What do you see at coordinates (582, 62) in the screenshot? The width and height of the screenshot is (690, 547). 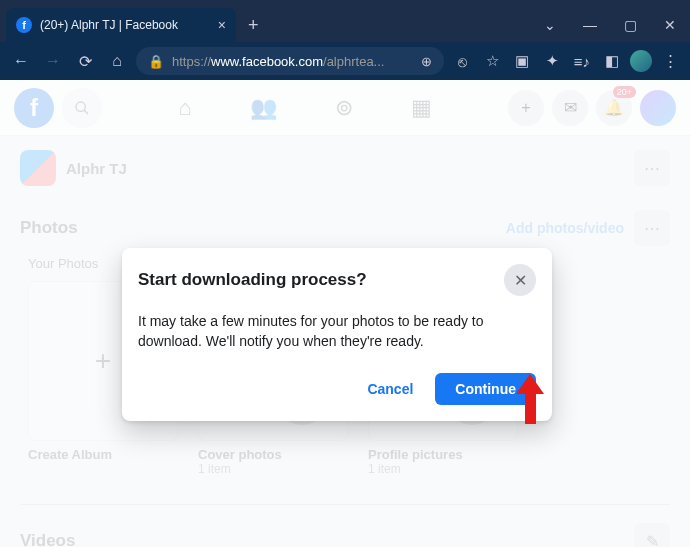 I see `playlist-icon: ≡♪` at bounding box center [582, 62].